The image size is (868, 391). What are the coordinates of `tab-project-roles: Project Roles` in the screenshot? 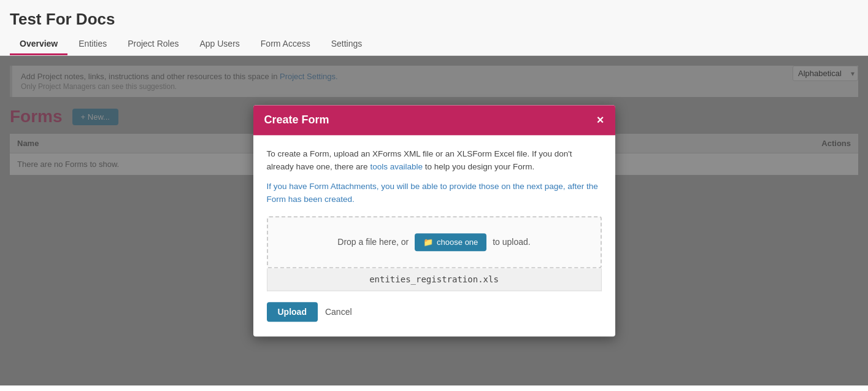 It's located at (153, 44).